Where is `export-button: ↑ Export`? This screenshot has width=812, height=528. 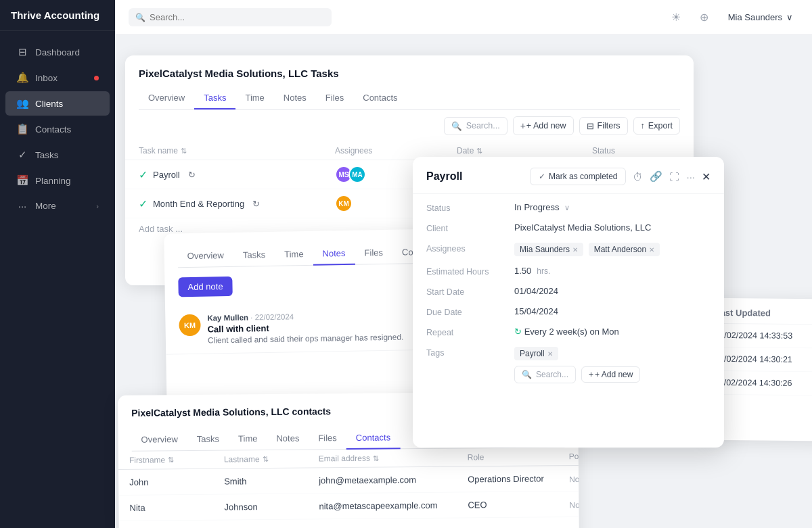 export-button: ↑ Export is located at coordinates (656, 126).